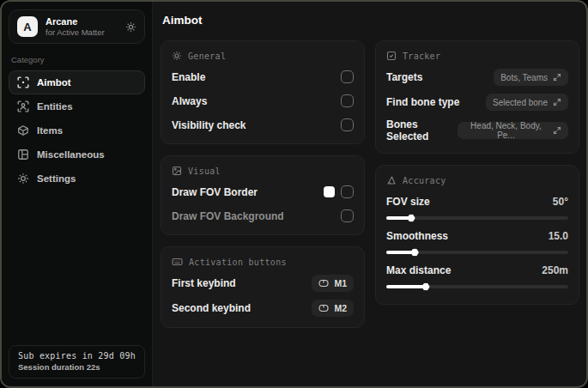 This screenshot has height=388, width=588. Describe the element at coordinates (263, 101) in the screenshot. I see `setting-row: Always` at that location.